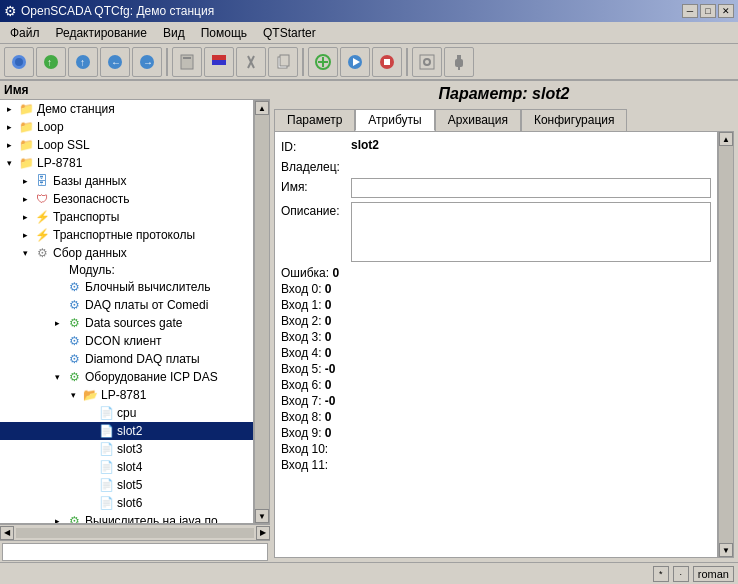 This screenshot has width=738, height=584. What do you see at coordinates (42, 217) in the screenshot?
I see `icon-trans: ⚡` at bounding box center [42, 217].